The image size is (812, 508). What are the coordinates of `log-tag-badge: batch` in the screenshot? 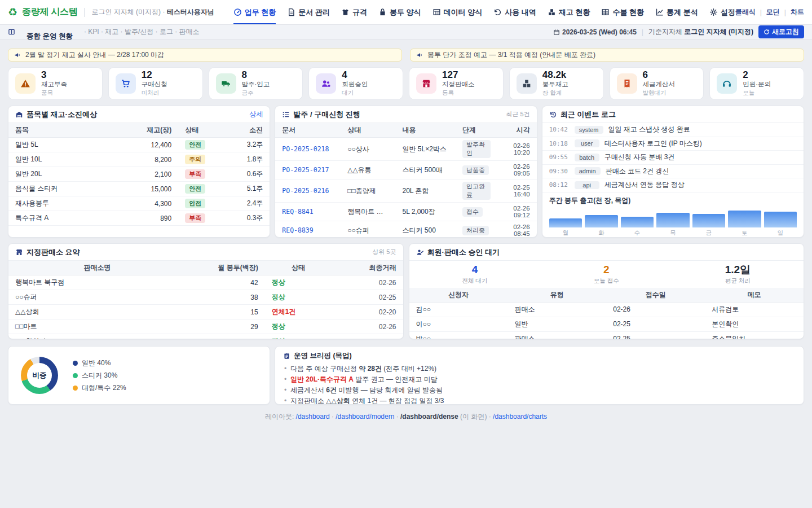 It's located at (587, 157).